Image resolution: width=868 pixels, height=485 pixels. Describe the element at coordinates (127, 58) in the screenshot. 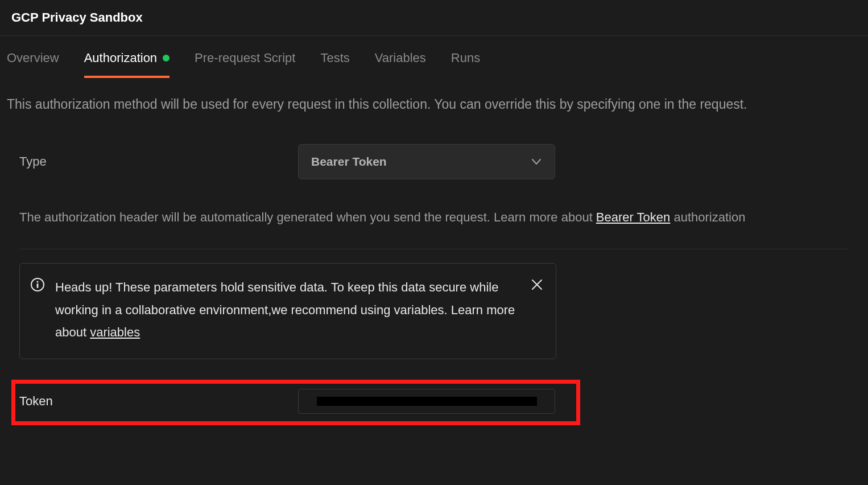

I see `tab-authorization: Authorization` at that location.